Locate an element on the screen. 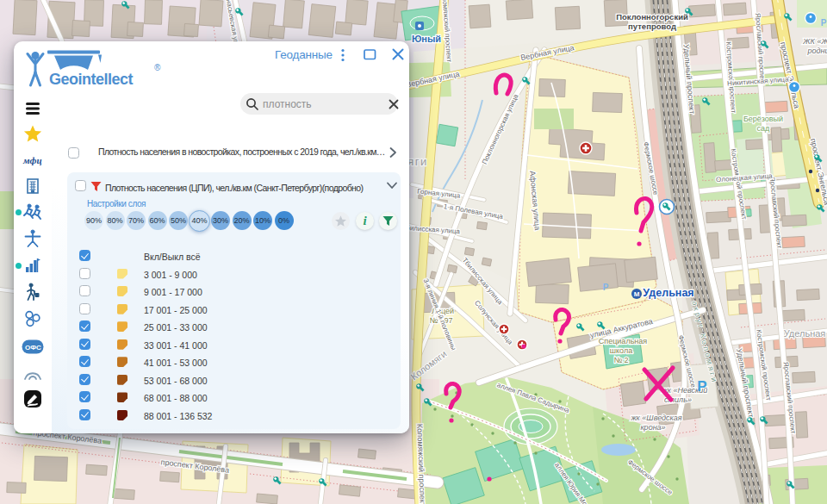 The width and height of the screenshot is (827, 504). layer-settings-link: Настройки слоя is located at coordinates (116, 203).